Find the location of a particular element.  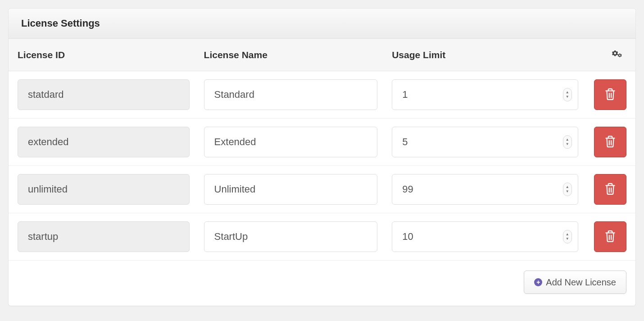

panel-header: License Settings is located at coordinates (322, 23).